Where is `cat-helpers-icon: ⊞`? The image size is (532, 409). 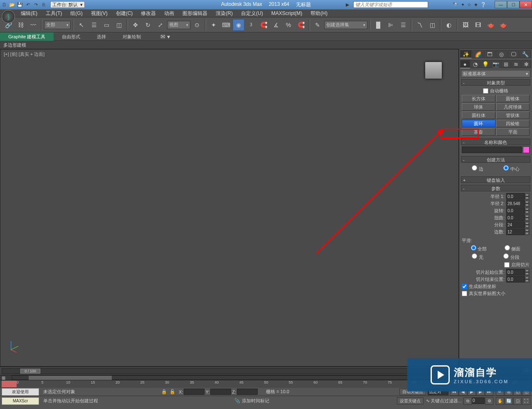
cat-helpers-icon: ⊞ is located at coordinates (506, 64).